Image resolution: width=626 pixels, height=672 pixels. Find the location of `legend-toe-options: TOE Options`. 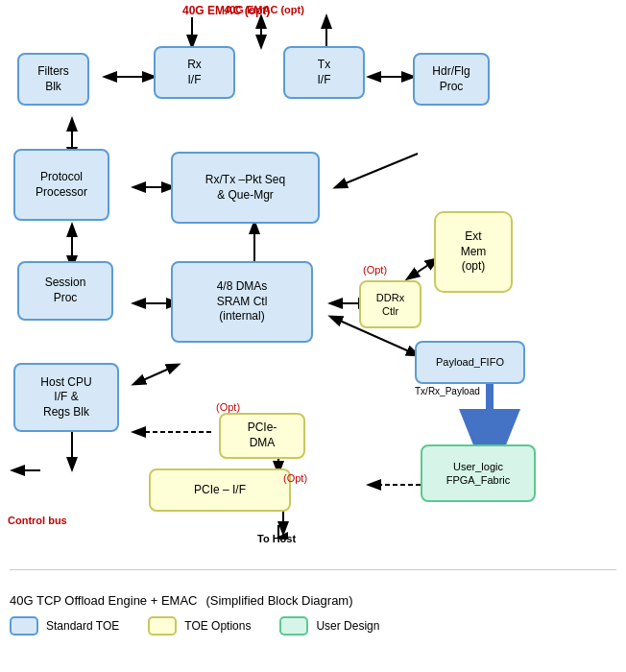

legend-toe-options: TOE Options is located at coordinates (200, 626).